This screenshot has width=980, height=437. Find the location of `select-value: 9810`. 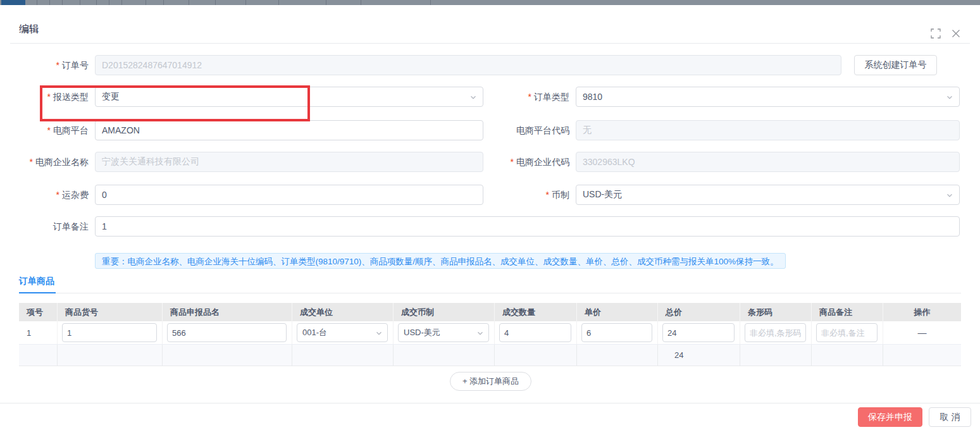

select-value: 9810 is located at coordinates (592, 97).